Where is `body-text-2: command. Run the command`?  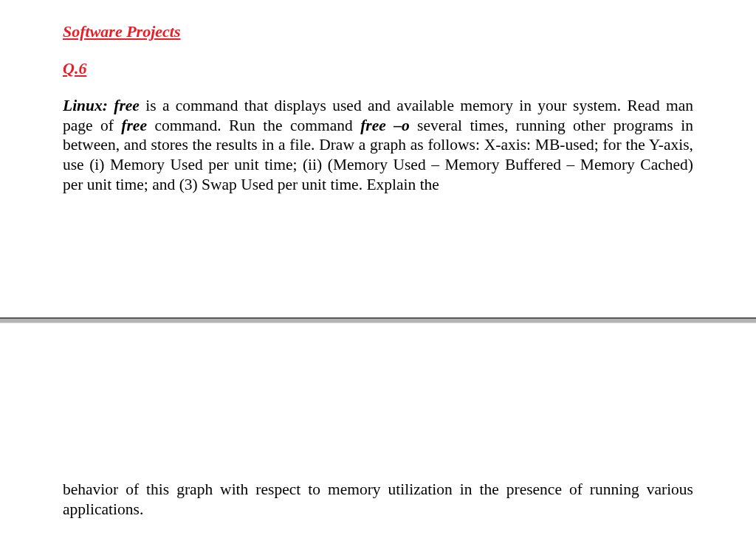
body-text-2: command. Run the command is located at coordinates (254, 125).